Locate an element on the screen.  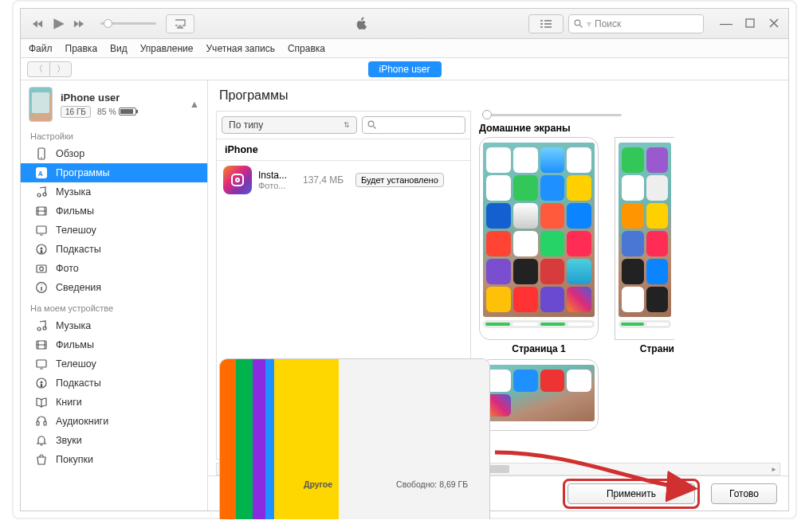
apply-button: Применить is located at coordinates (631, 494).